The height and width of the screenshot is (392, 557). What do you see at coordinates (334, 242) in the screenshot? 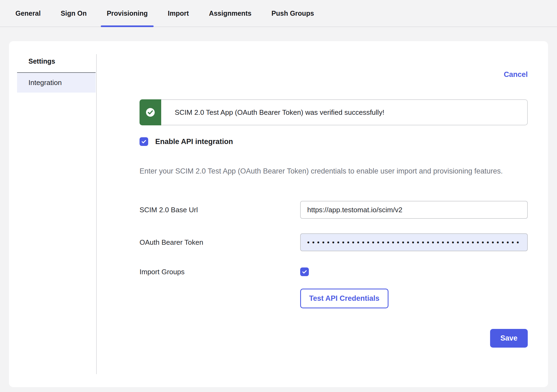
I see `oauth-token-row: OAuth Bearer Token` at bounding box center [334, 242].